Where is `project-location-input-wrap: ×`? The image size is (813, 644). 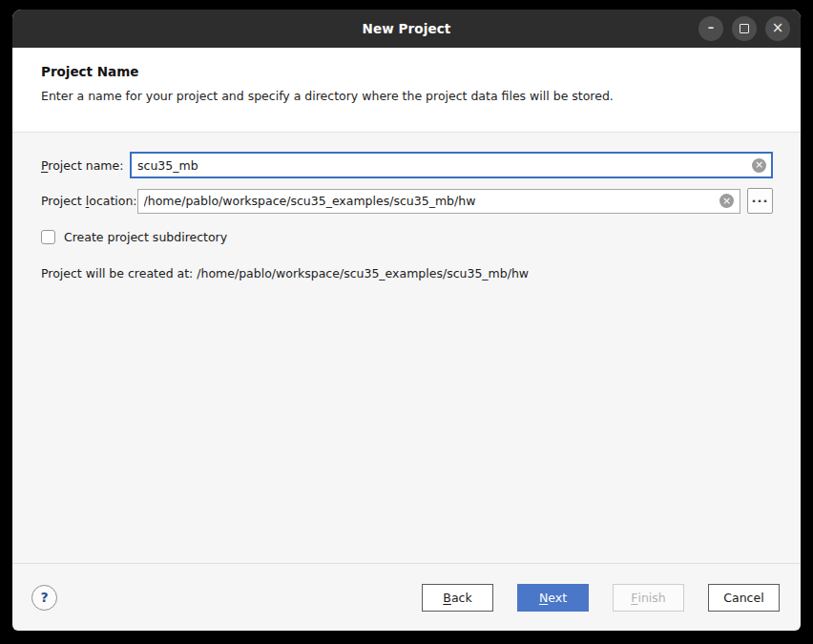
project-location-input-wrap: × is located at coordinates (439, 201).